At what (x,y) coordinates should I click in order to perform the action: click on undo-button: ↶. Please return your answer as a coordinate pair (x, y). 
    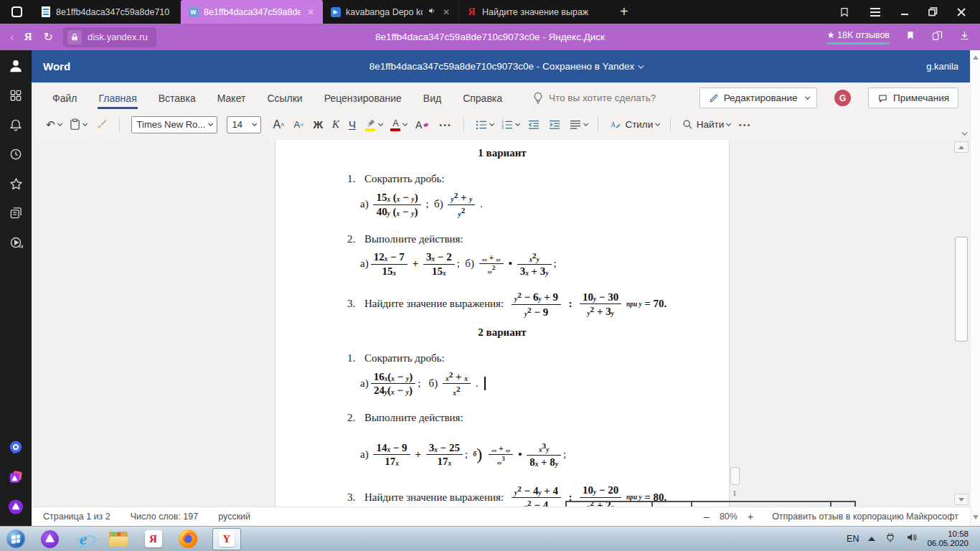
    Looking at the image, I should click on (53, 125).